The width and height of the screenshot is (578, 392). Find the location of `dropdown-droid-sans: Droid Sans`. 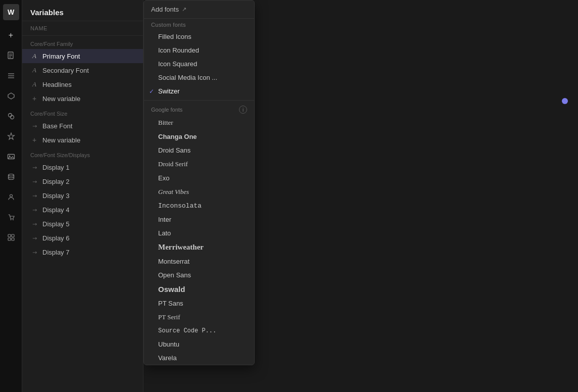

dropdown-droid-sans: Droid Sans is located at coordinates (199, 151).